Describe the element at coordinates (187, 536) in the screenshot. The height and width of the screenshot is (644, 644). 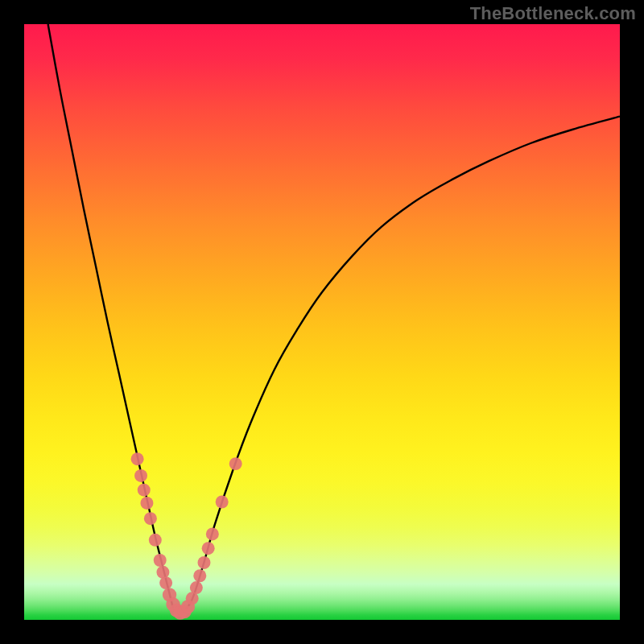
I see `markers-group` at that location.